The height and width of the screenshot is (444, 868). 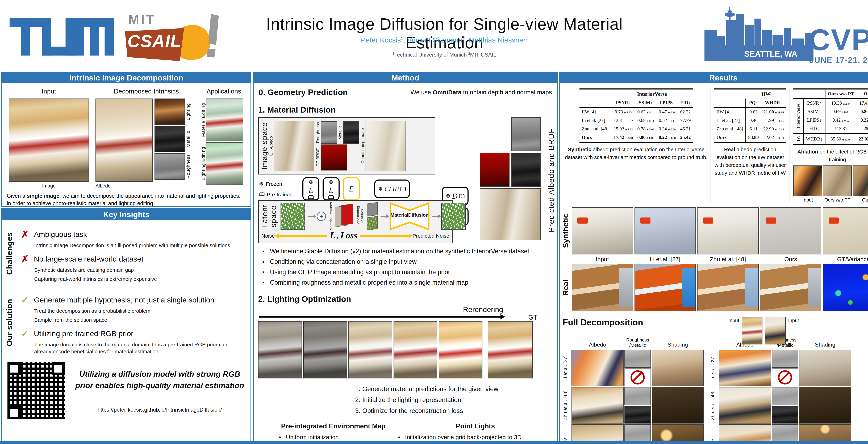 What do you see at coordinates (188, 139) in the screenshot?
I see `metallic-label: Metallic` at bounding box center [188, 139].